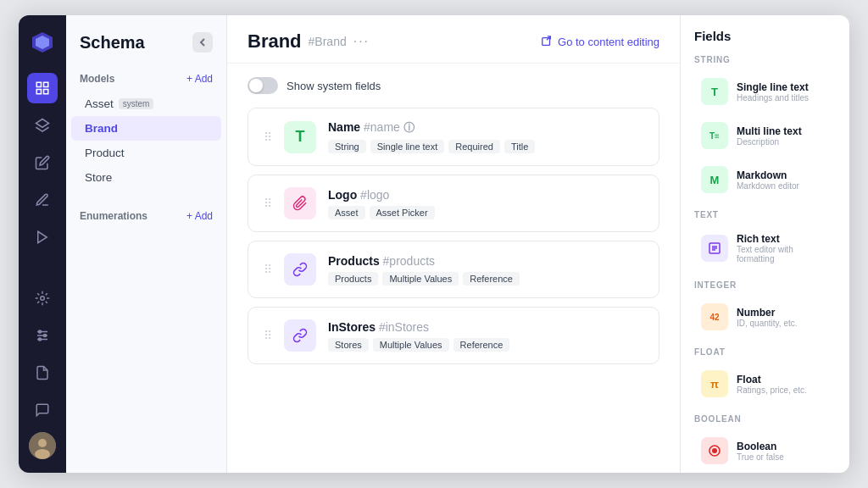 The height and width of the screenshot is (488, 868). Describe the element at coordinates (765, 317) in the screenshot. I see `field-type-number: 42 Number ID, quantity, etc.` at that location.